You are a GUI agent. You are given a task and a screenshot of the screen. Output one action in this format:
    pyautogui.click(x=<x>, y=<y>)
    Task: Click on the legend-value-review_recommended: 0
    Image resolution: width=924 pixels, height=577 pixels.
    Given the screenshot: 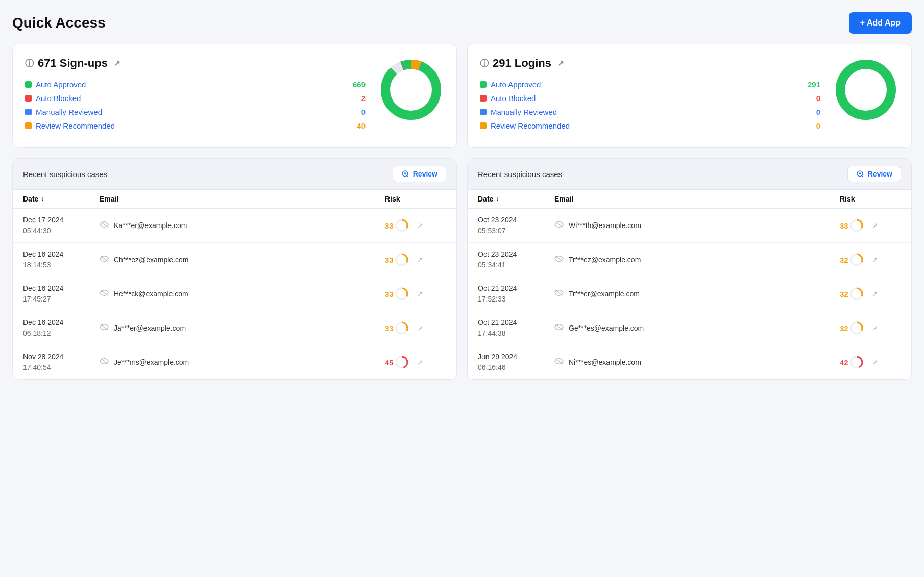 What is the action you would take?
    pyautogui.click(x=811, y=126)
    